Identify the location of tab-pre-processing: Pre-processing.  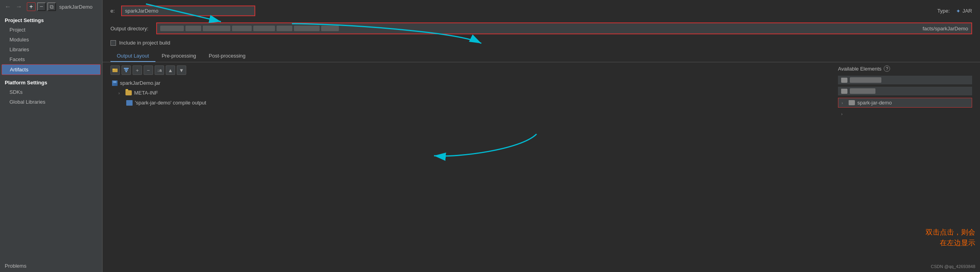
(179, 56).